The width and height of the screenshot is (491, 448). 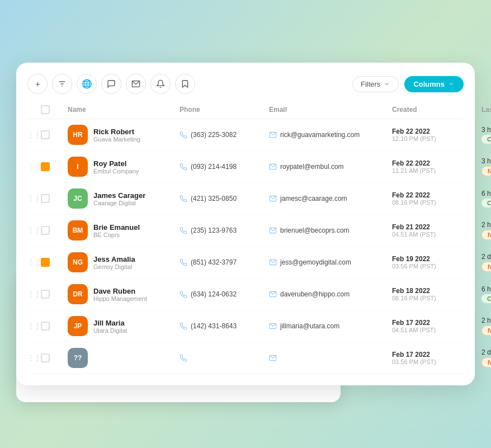 I want to click on email-cell, so click(x=331, y=358).